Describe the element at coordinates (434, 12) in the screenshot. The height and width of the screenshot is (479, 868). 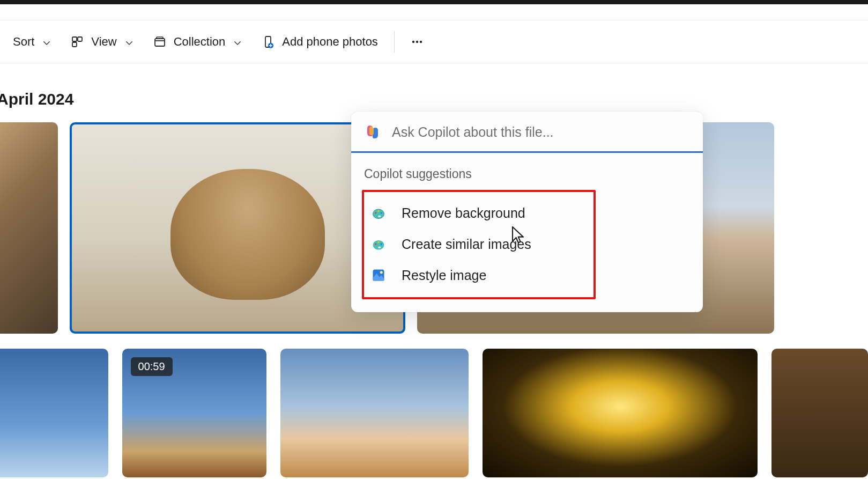
I see `browser-chrome-bar` at that location.